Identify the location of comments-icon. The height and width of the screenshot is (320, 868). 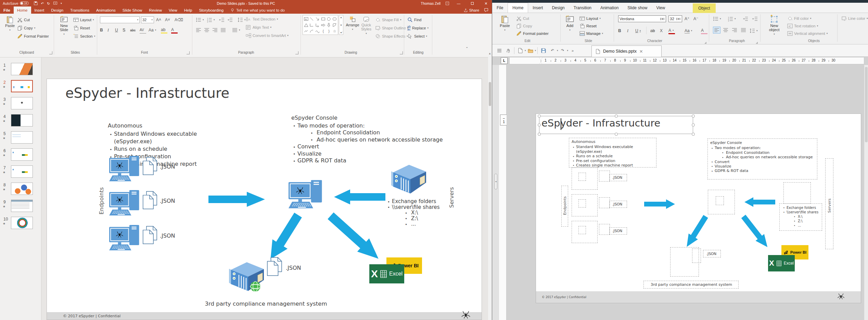
(486, 10).